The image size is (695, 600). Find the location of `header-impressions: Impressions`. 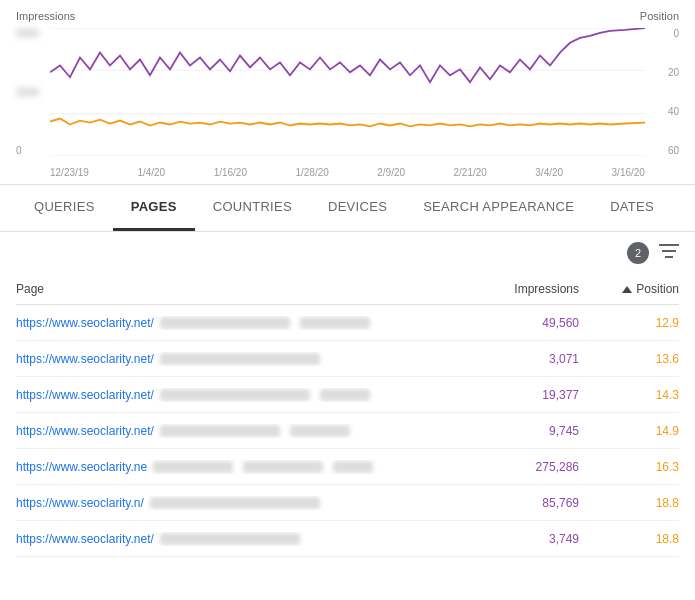

header-impressions: Impressions is located at coordinates (524, 289).